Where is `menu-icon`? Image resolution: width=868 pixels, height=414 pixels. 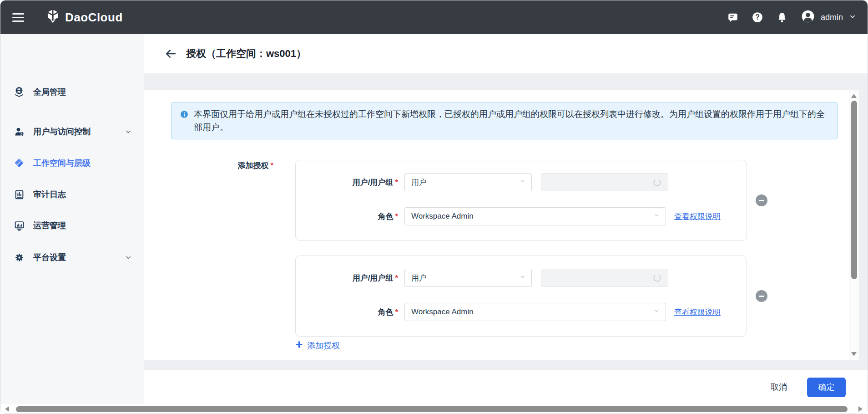 menu-icon is located at coordinates (18, 17).